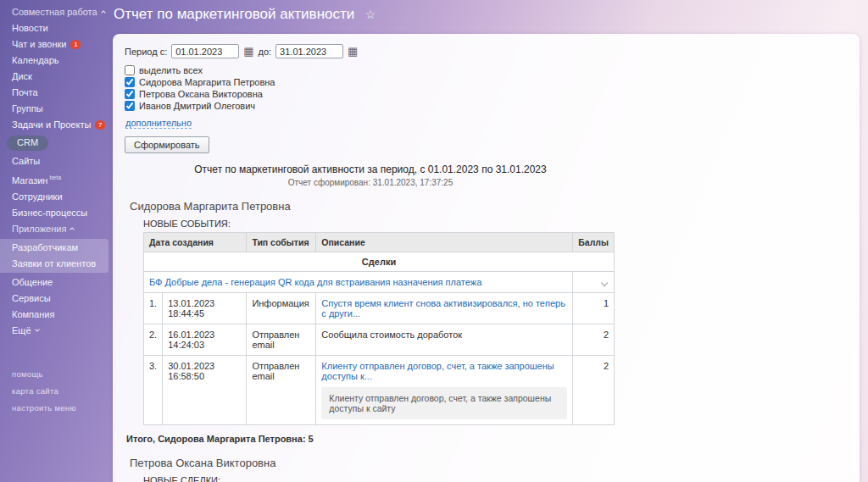  Describe the element at coordinates (54, 108) in the screenshot. I see `sidebar-item-groups: Группы` at that location.